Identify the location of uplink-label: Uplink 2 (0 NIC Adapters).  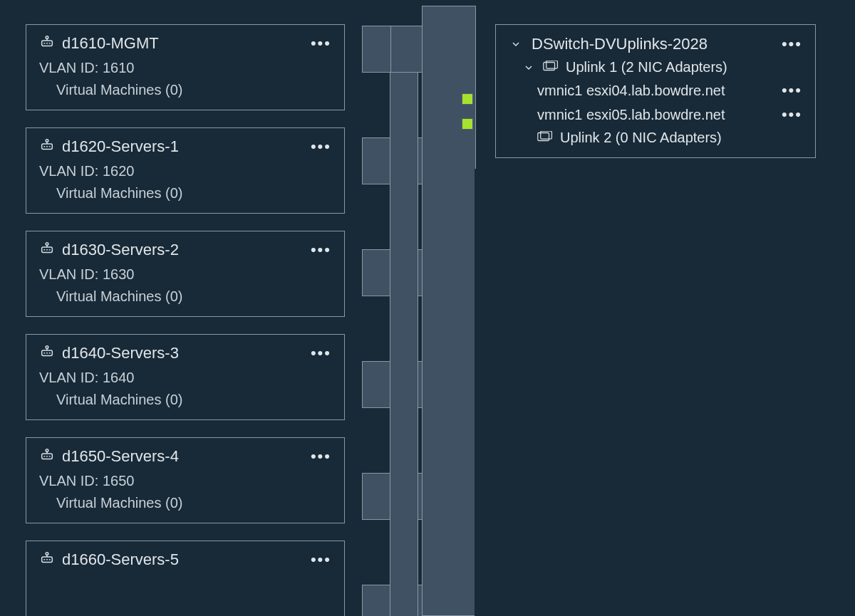
(641, 138).